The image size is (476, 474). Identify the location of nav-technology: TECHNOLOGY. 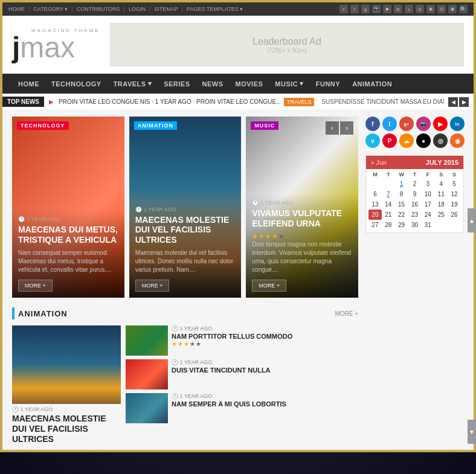
(76, 84).